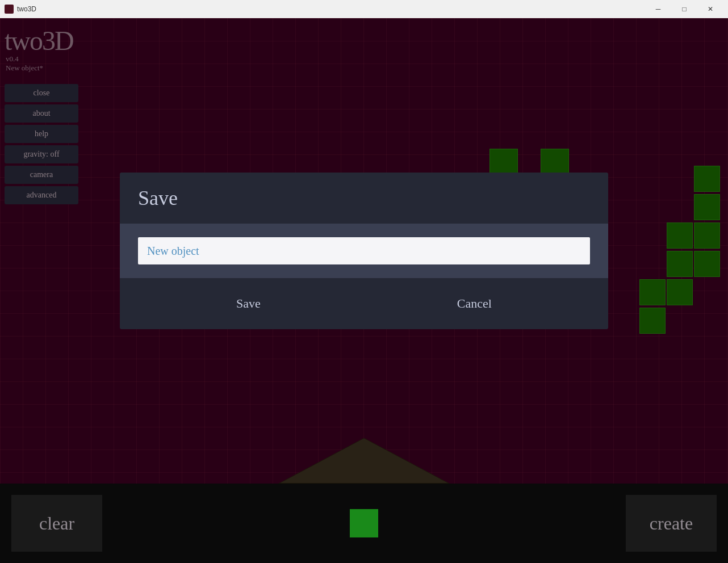 This screenshot has width=728, height=563. I want to click on modal-header: Save, so click(364, 198).